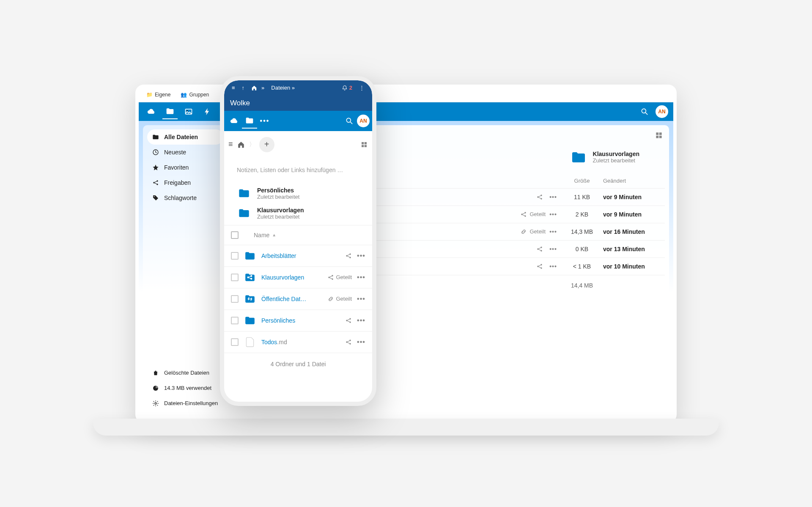 This screenshot has height=507, width=812. Describe the element at coordinates (298, 194) in the screenshot. I see `recent-card: PersönlichesZuletzt bearbeitet` at that location.